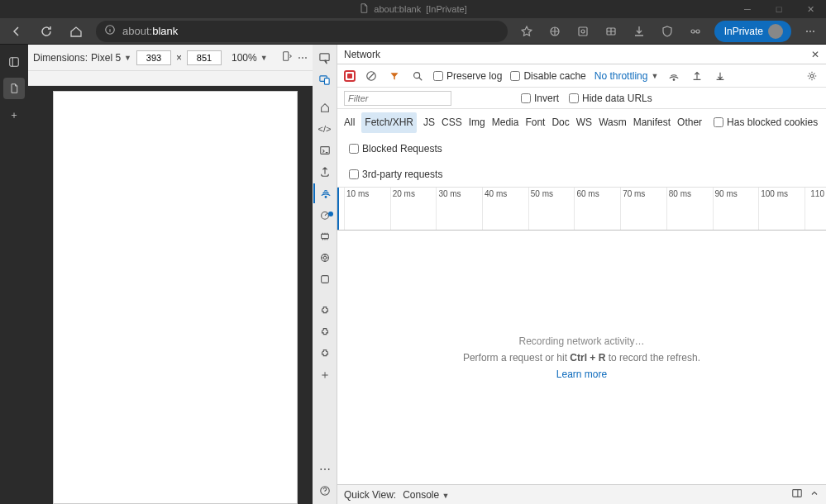  I want to click on filter-type-manifest: Manifest, so click(652, 122).